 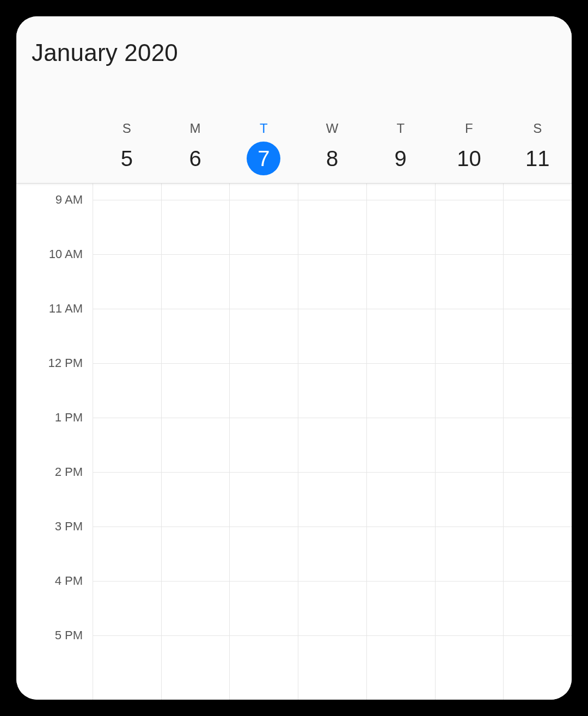 What do you see at coordinates (69, 527) in the screenshot?
I see `time-label: 3 PM` at bounding box center [69, 527].